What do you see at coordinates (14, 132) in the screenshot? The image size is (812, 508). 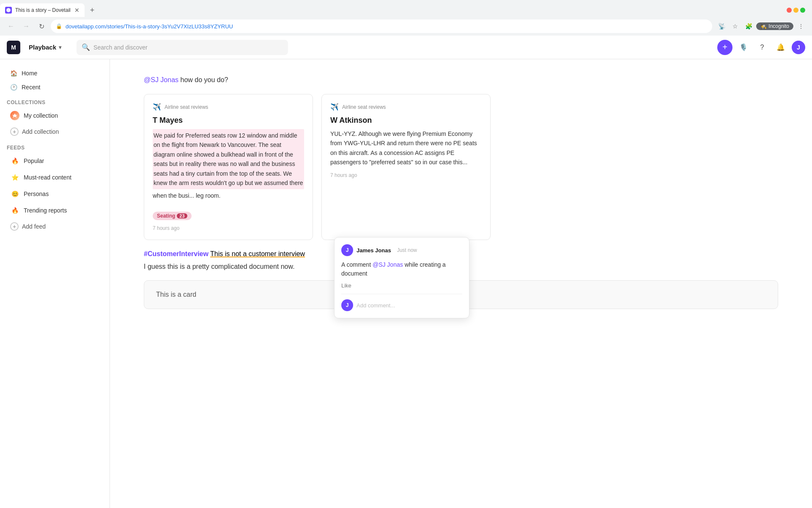 I see `add-collection-icon: +` at bounding box center [14, 132].